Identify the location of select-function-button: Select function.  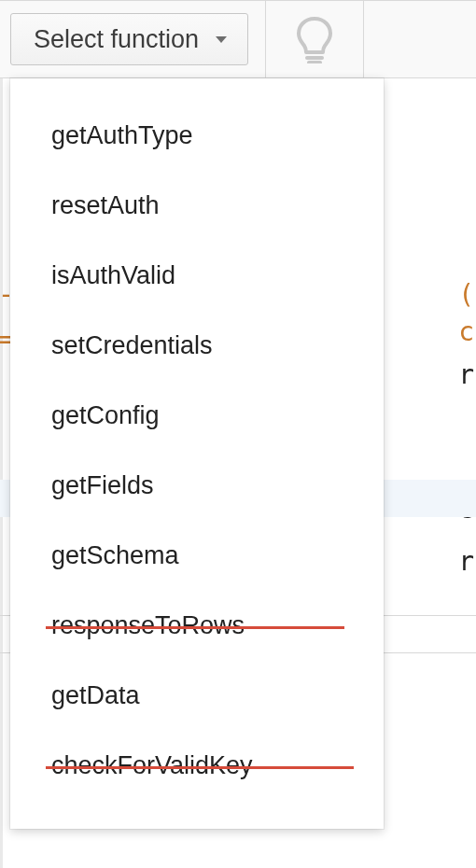
(129, 39).